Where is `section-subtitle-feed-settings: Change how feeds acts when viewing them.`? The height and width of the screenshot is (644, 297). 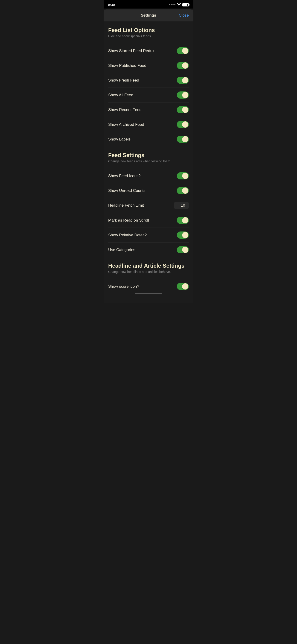 section-subtitle-feed-settings: Change how feeds acts when viewing them. is located at coordinates (148, 161).